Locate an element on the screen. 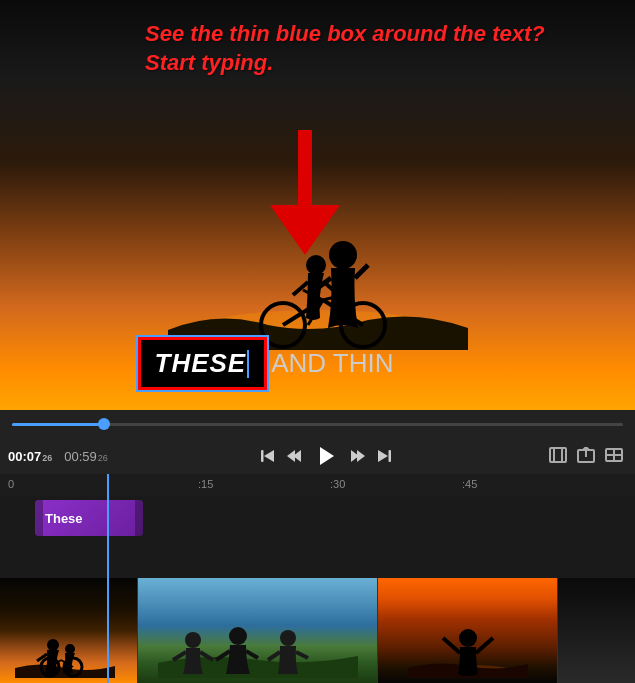  text-cursor is located at coordinates (248, 364).